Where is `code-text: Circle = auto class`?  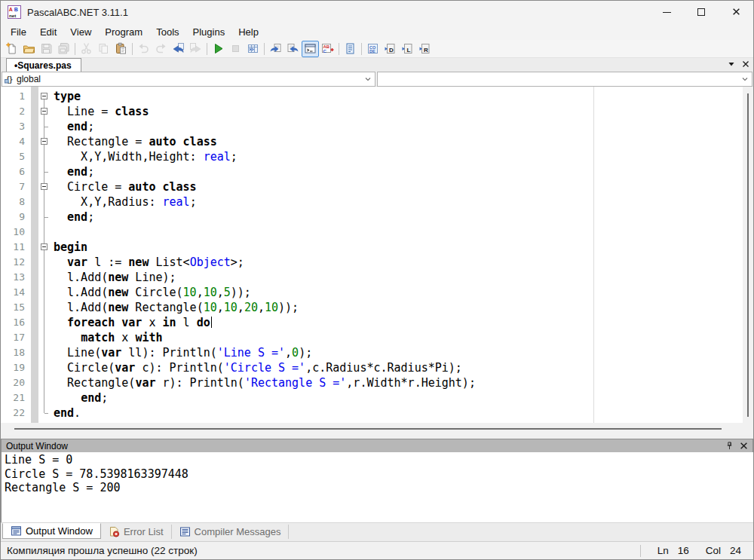
code-text: Circle = auto class is located at coordinates (124, 187).